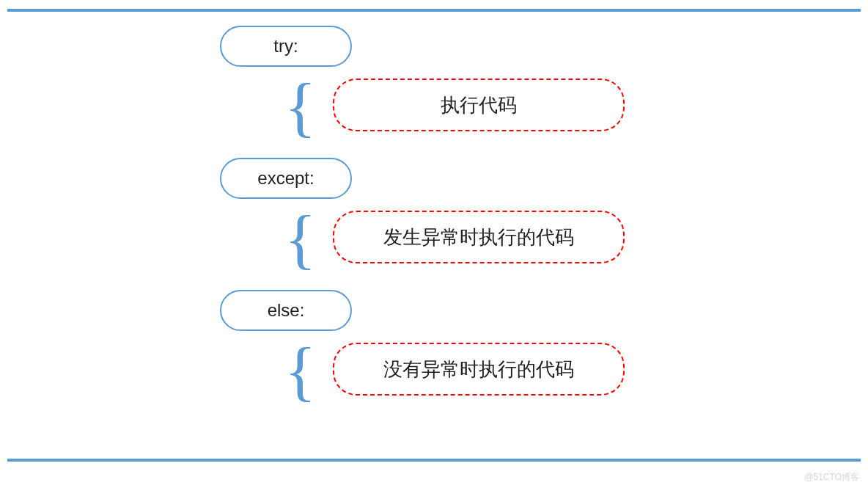  I want to click on result-box-except: 发生异常时执行的代码, so click(479, 237).